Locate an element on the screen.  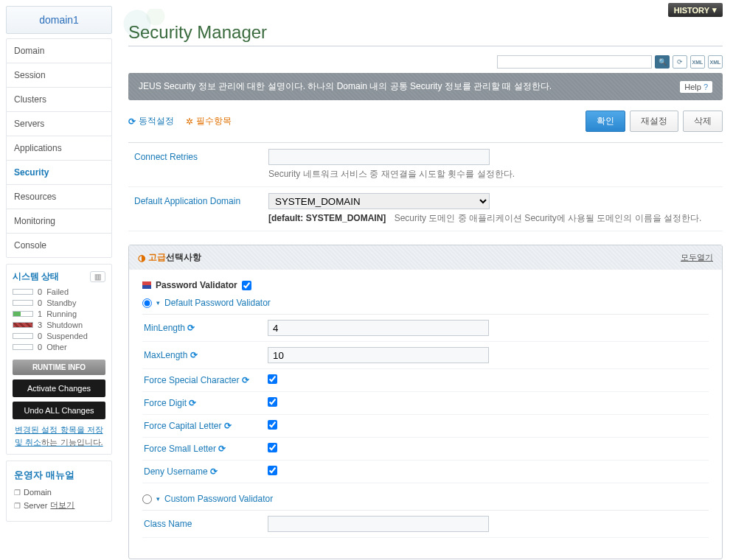
operator-manual-title: 운영자 매뉴얼 is located at coordinates (59, 475).